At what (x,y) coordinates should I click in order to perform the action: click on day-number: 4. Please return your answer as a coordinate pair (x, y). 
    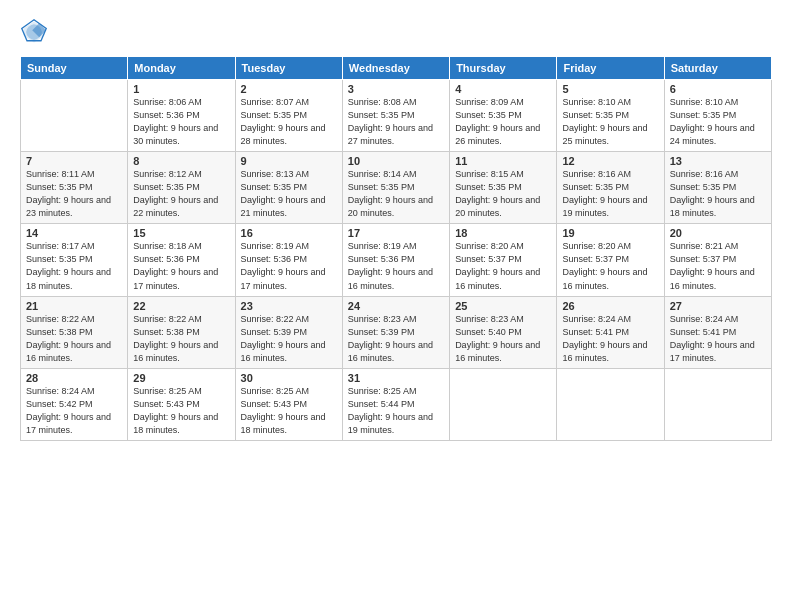
    Looking at the image, I should click on (503, 89).